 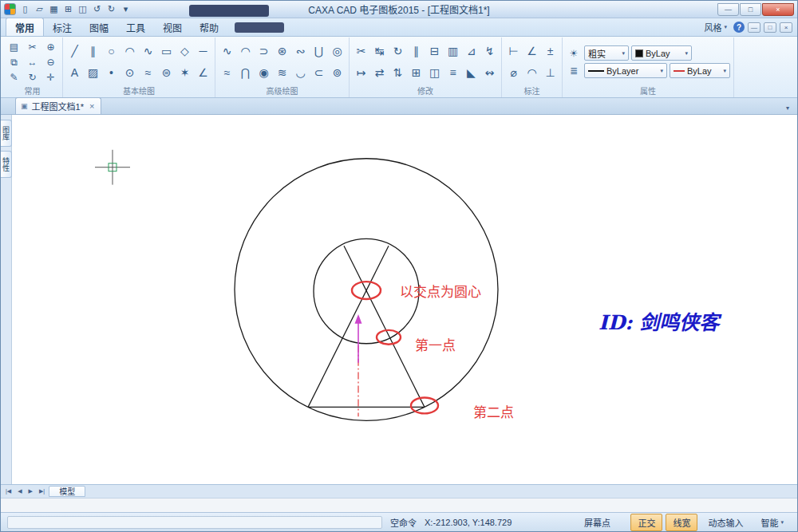 I want to click on scale-icon: ↭, so click(x=490, y=73).